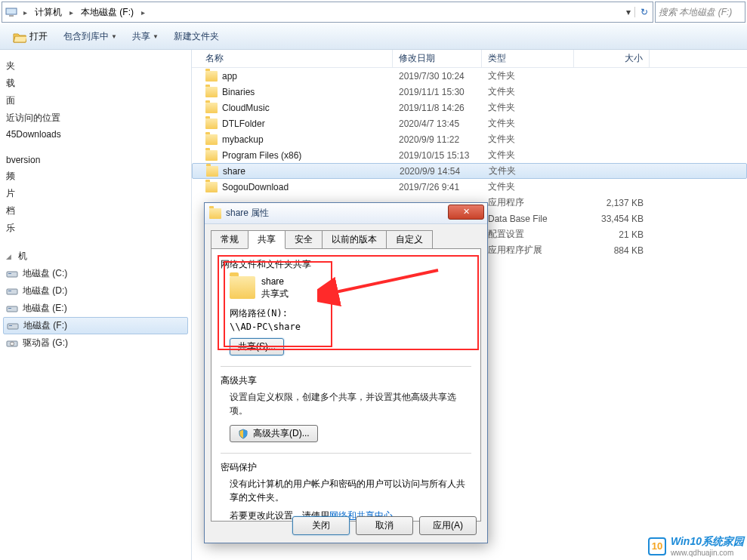  Describe the element at coordinates (95, 177) in the screenshot. I see `sidebar-item: 频` at that location.